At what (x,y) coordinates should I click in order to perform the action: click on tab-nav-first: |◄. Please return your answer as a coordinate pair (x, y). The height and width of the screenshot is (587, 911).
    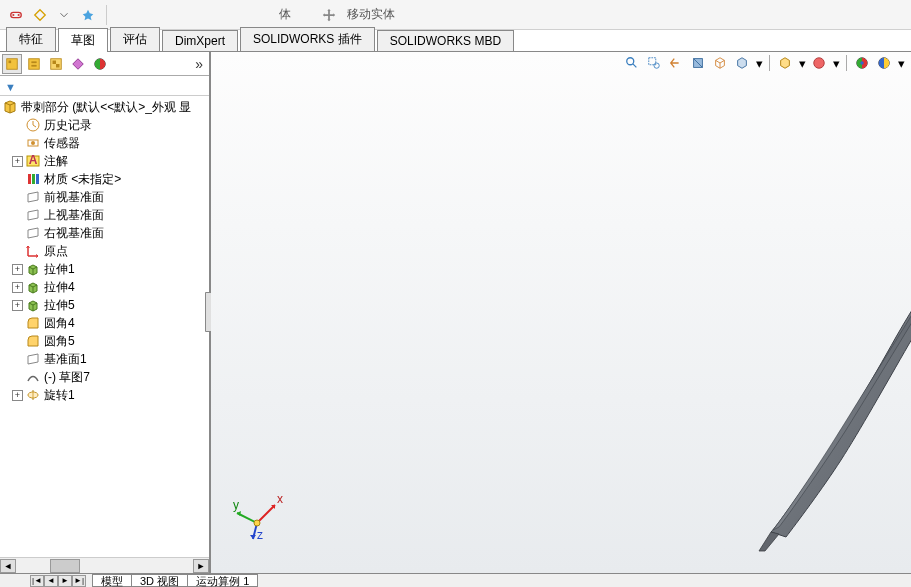
    Looking at the image, I should click on (37, 581).